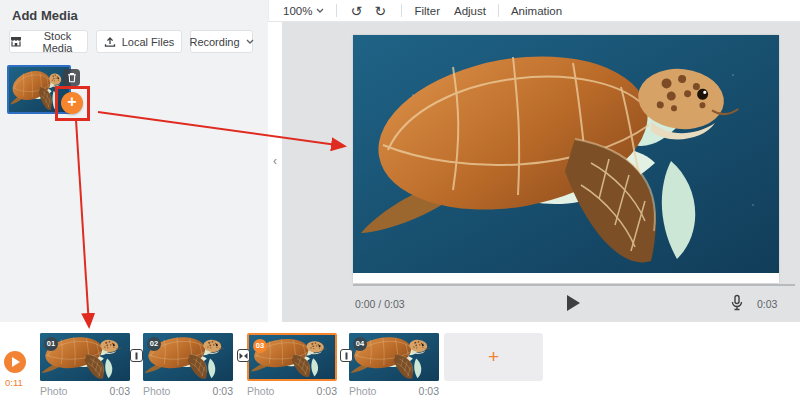  What do you see at coordinates (72, 104) in the screenshot?
I see `highlight-box` at bounding box center [72, 104].